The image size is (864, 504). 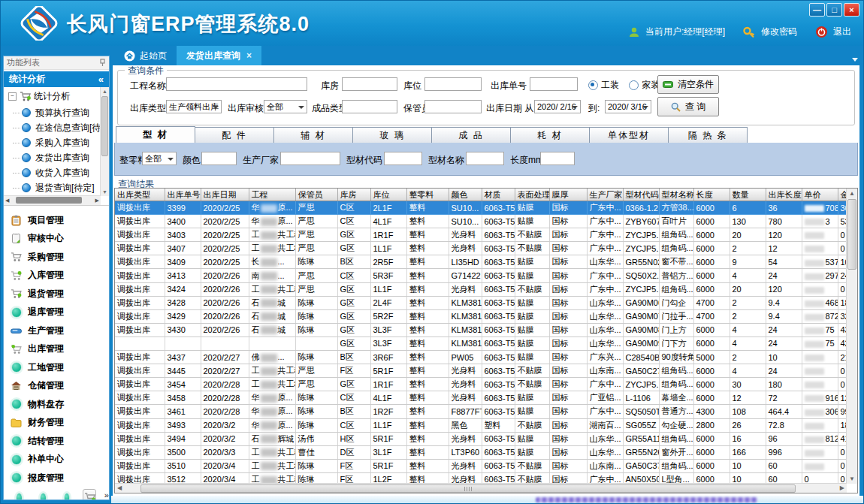 What do you see at coordinates (481, 249) in the screenshot?
I see `table-row-3: 调拨出库34072020/2/25工共工程严思G区1L1F整料光身料6063-T…` at bounding box center [481, 249].